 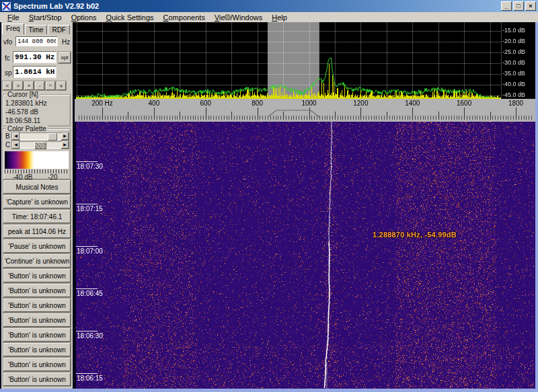 What do you see at coordinates (37, 290) in the screenshot?
I see `macro-button-7: 'Button' is unknown` at bounding box center [37, 290].